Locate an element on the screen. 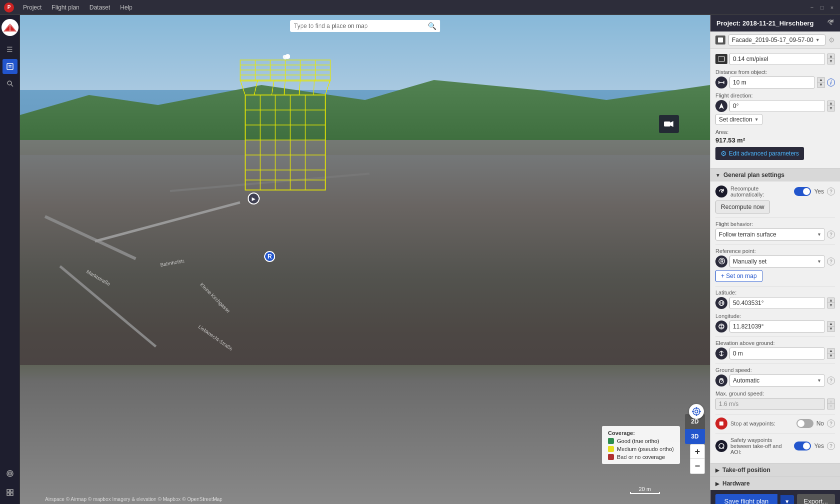  hardware-chevron-icon: ▶ is located at coordinates (717, 484).